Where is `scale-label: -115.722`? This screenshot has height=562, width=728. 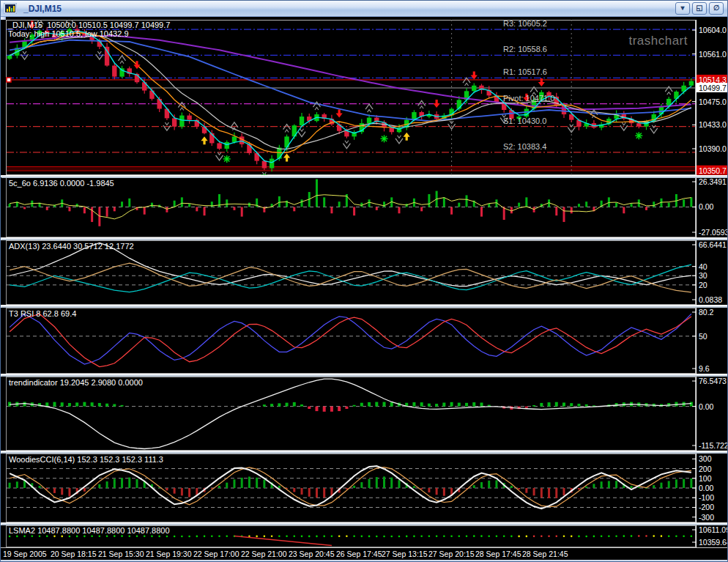 scale-label: -115.722 is located at coordinates (713, 445).